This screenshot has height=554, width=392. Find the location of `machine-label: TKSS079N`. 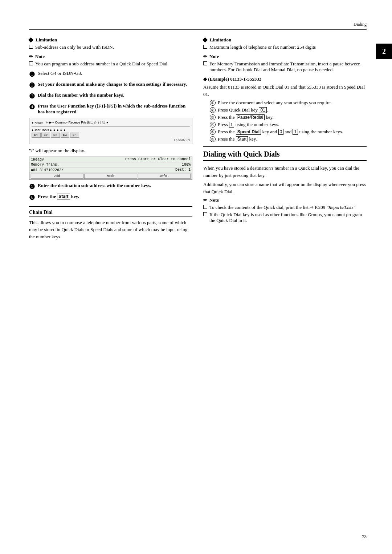

machine-label: TKSS079N is located at coordinates (111, 140).